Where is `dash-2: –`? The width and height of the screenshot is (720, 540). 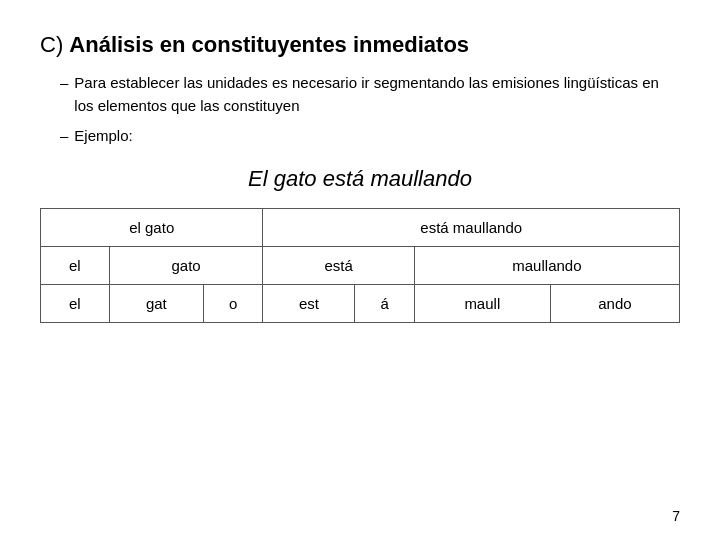
dash-2: – is located at coordinates (64, 136).